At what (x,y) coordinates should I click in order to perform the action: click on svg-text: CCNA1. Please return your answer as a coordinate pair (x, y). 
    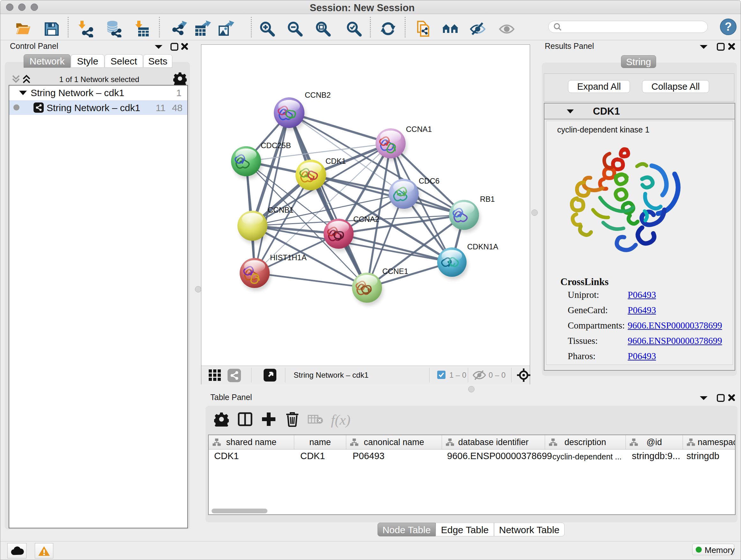
    Looking at the image, I should click on (419, 129).